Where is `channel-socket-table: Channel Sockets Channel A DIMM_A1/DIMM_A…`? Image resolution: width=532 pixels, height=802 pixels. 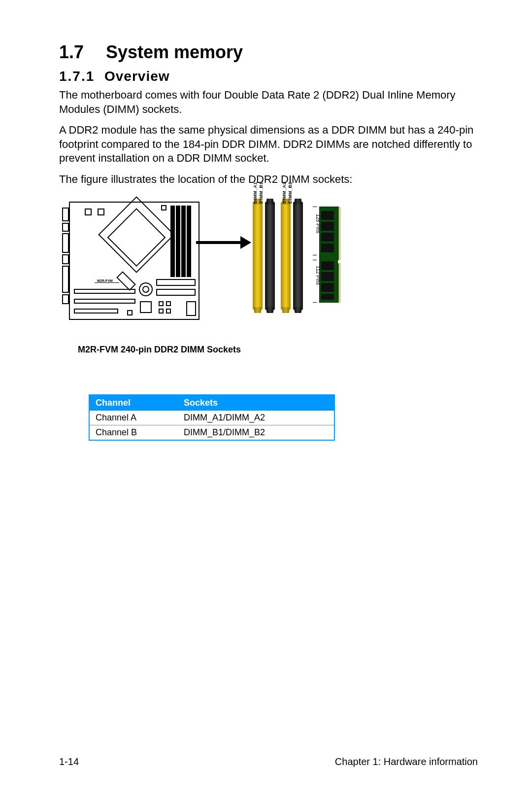 channel-socket-table: Channel Sockets Channel A DIMM_A1/DIMM_A… is located at coordinates (212, 418).